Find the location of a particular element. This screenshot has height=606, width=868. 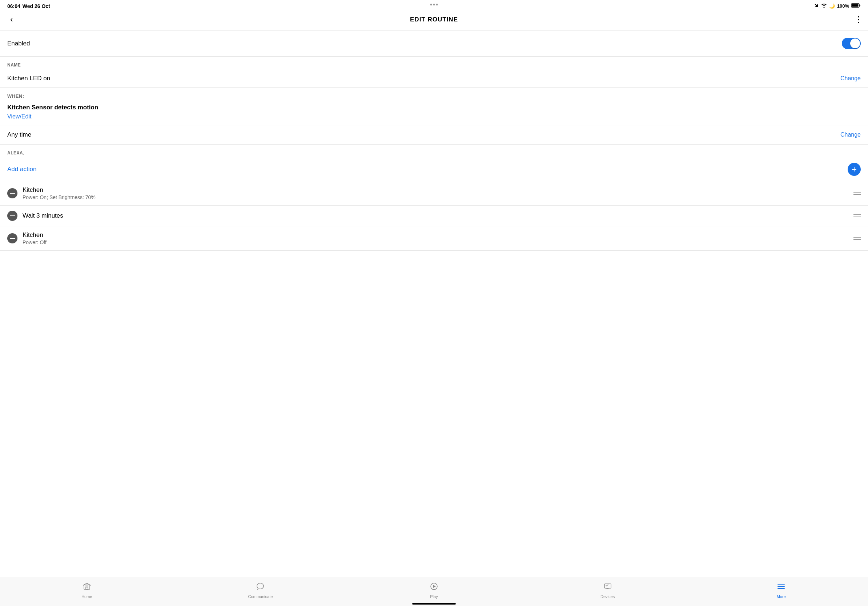

back-button: ‹ is located at coordinates (11, 20).